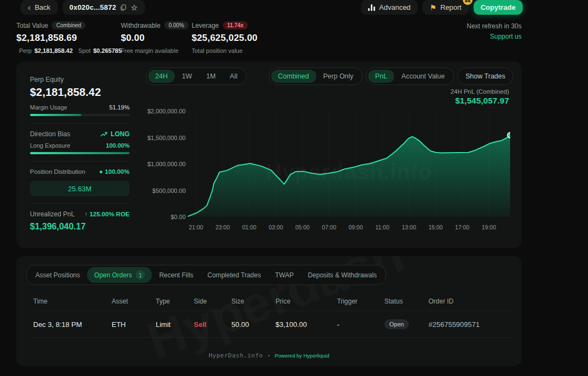 This screenshot has height=376, width=588. What do you see at coordinates (381, 76) in the screenshot?
I see `tab-pnl: PnL` at bounding box center [381, 76].